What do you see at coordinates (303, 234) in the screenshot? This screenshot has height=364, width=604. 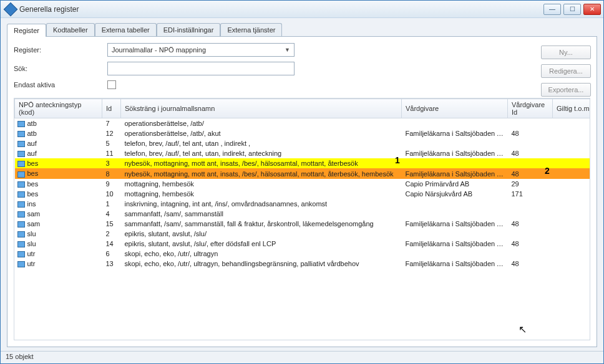 I see `table-row: slu2epikris, slutant, avslut, /slu/` at bounding box center [303, 234].